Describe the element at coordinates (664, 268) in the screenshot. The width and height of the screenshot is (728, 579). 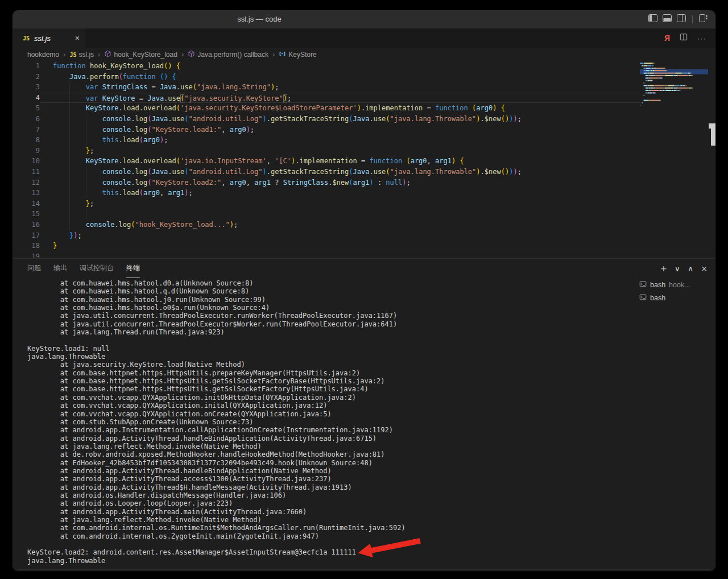
I see `new-terminal-icon: +` at that location.